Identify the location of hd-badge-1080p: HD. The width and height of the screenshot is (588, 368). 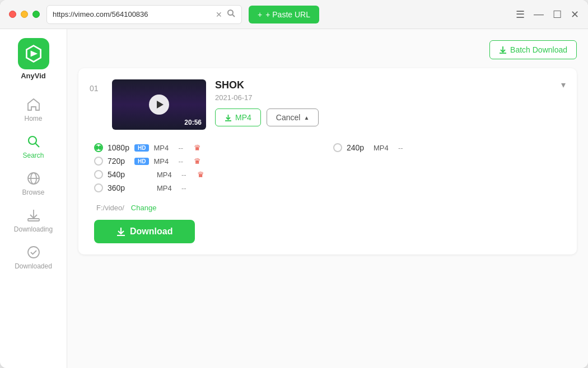
(142, 148).